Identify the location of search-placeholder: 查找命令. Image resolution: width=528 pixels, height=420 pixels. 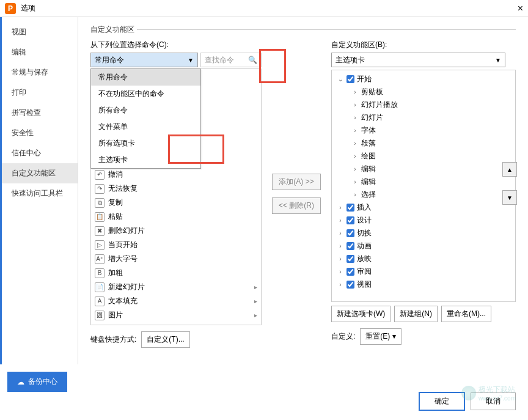
(219, 60).